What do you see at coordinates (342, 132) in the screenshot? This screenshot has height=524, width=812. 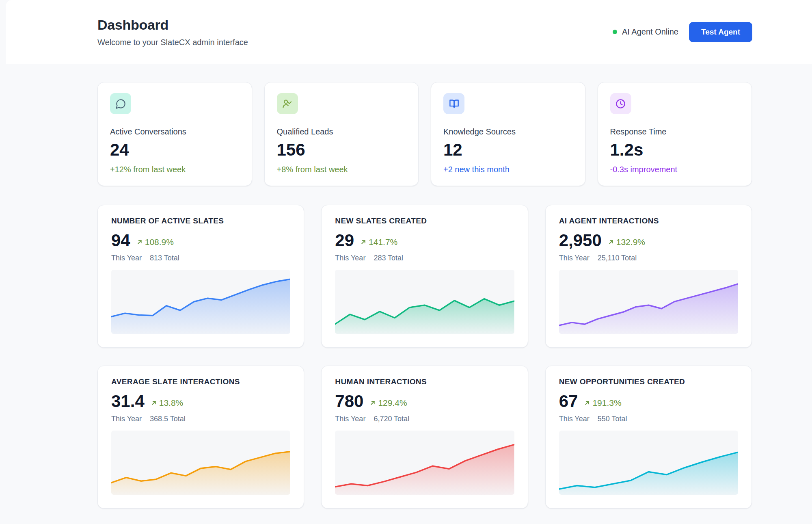 I see `stat-label: Qualified Leads` at bounding box center [342, 132].